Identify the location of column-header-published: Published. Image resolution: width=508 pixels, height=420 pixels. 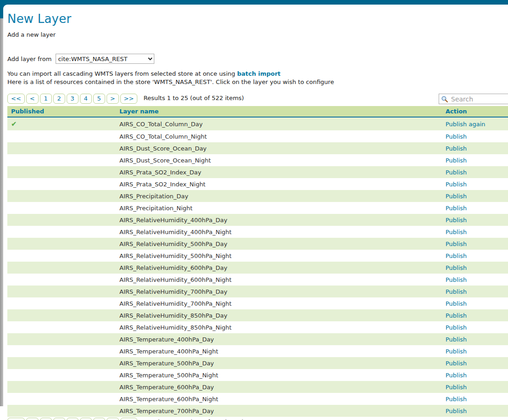
(62, 112).